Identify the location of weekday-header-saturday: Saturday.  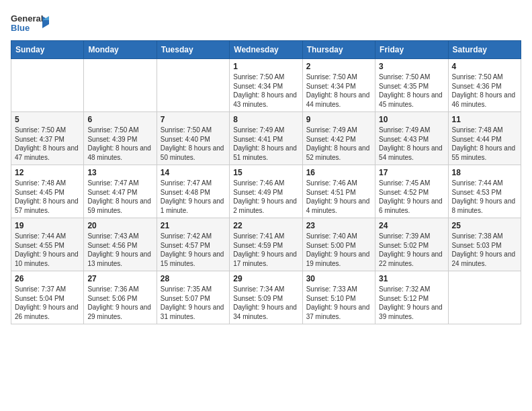
(484, 50).